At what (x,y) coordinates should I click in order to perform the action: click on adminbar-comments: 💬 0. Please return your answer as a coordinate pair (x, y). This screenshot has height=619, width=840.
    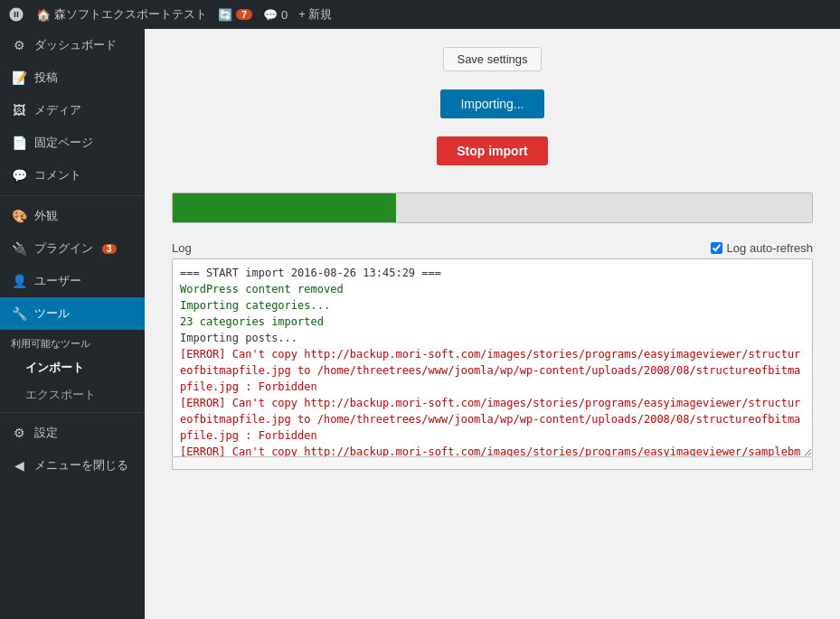
    Looking at the image, I should click on (275, 14).